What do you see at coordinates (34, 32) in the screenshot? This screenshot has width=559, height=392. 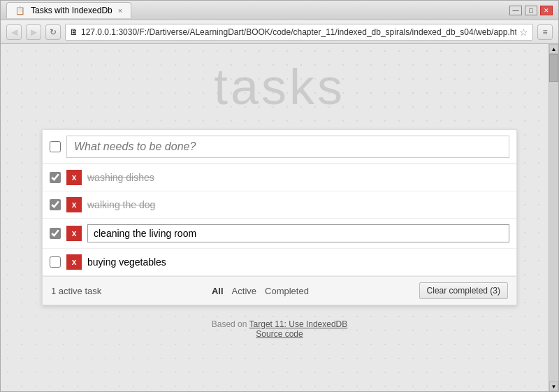 I see `forward-icon: ▶` at bounding box center [34, 32].